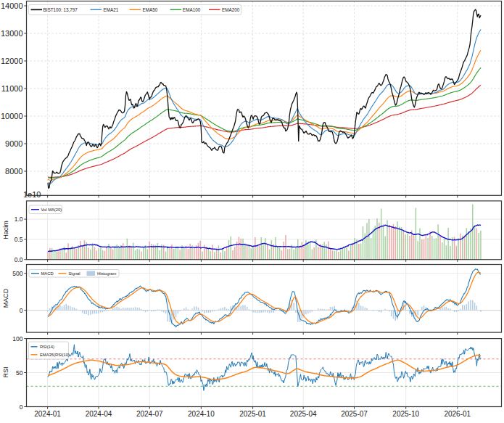 Image resolution: width=504 pixels, height=423 pixels. What do you see at coordinates (19, 219) in the screenshot?
I see `svg-text: 1.0` at bounding box center [19, 219].